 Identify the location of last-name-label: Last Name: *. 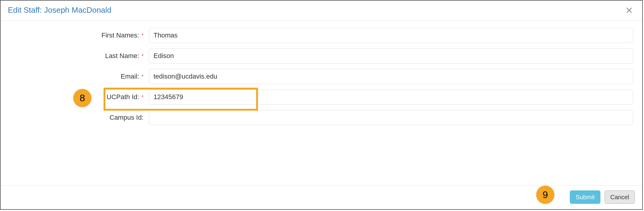
(79, 56).